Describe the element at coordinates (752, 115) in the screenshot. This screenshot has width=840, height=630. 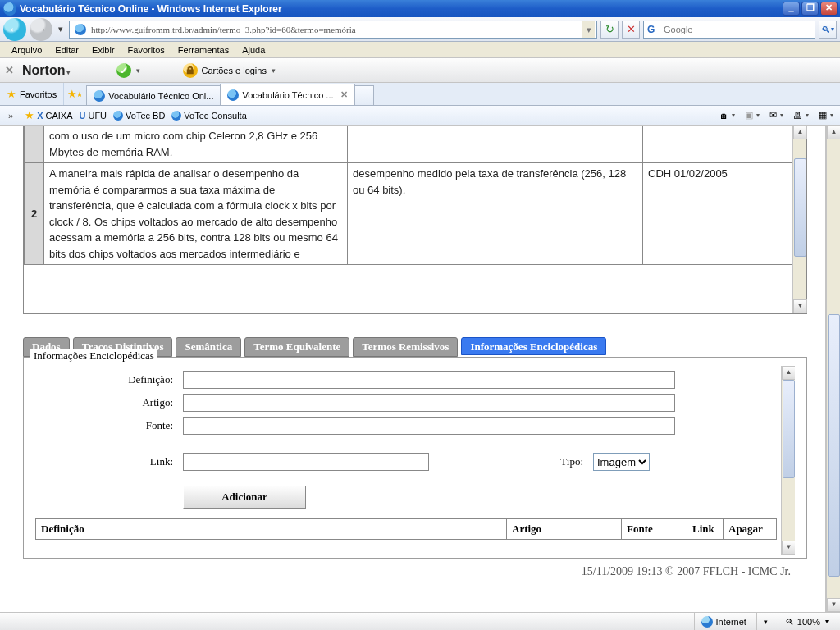
I see `feeds-button: ▣` at that location.